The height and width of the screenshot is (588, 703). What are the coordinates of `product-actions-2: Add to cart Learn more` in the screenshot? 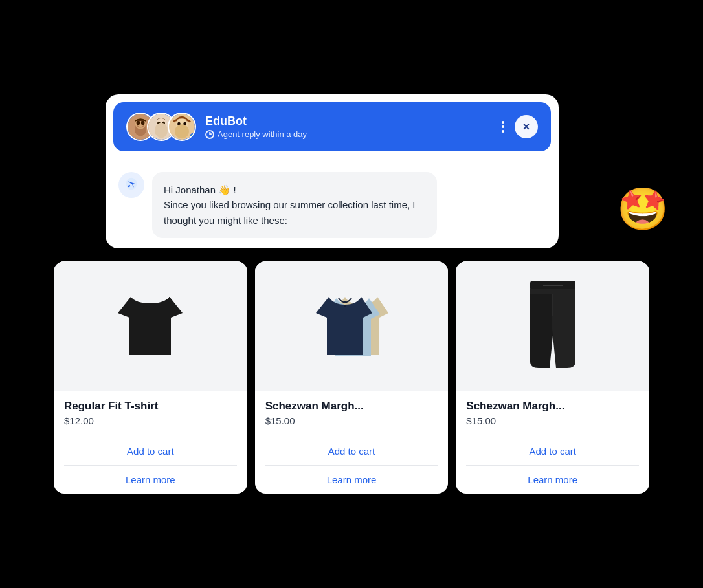 It's located at (352, 466).